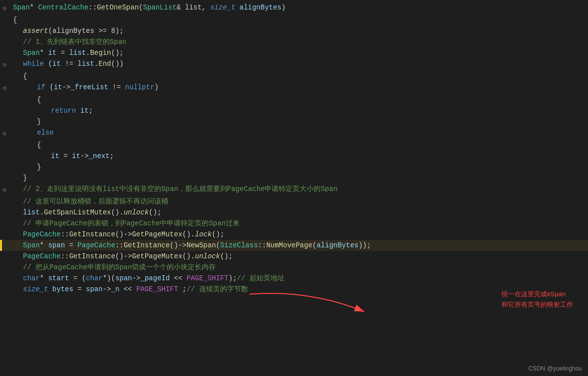  Describe the element at coordinates (555, 369) in the screenshot. I see `csdn-watermark: CSDN @yuelinghou` at that location.